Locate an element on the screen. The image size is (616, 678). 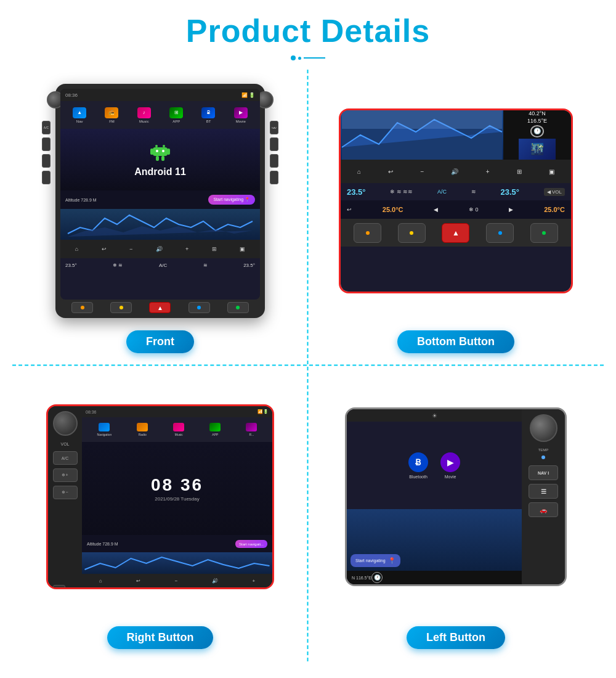
rbp-knob is located at coordinates (65, 423).